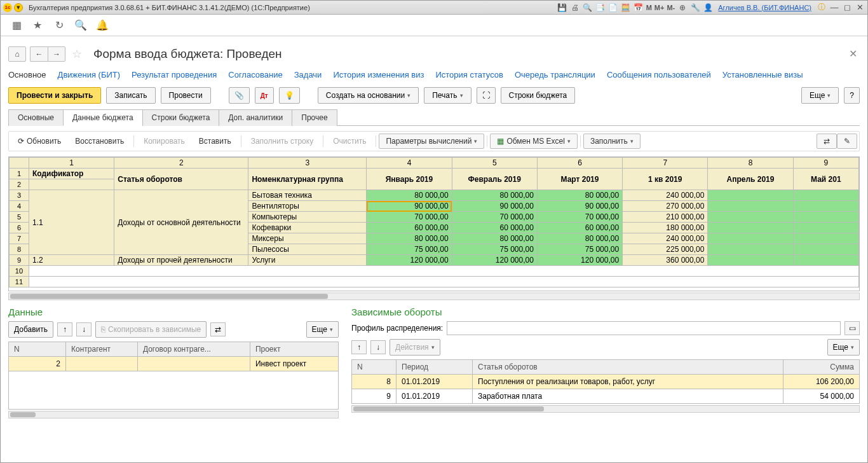 This screenshot has width=868, height=463. What do you see at coordinates (39, 54) in the screenshot?
I see `back-button: ←` at bounding box center [39, 54].